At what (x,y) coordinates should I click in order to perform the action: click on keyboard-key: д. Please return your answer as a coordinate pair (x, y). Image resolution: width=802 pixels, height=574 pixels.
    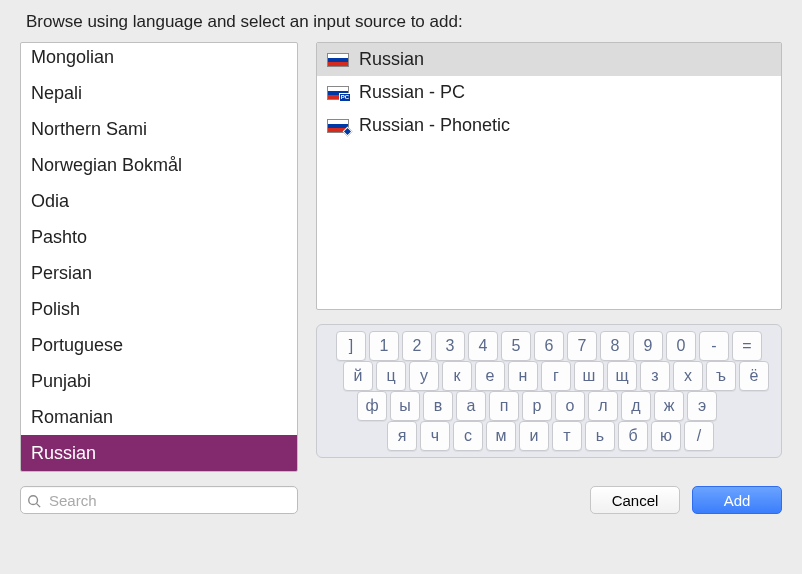
    Looking at the image, I should click on (636, 406).